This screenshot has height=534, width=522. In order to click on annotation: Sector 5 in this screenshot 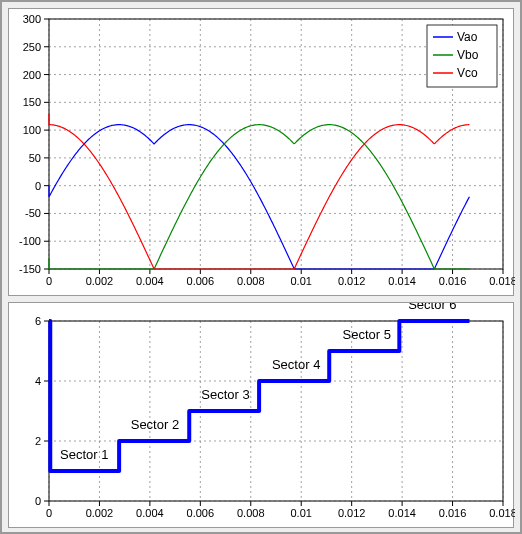, I will do `click(367, 334)`.